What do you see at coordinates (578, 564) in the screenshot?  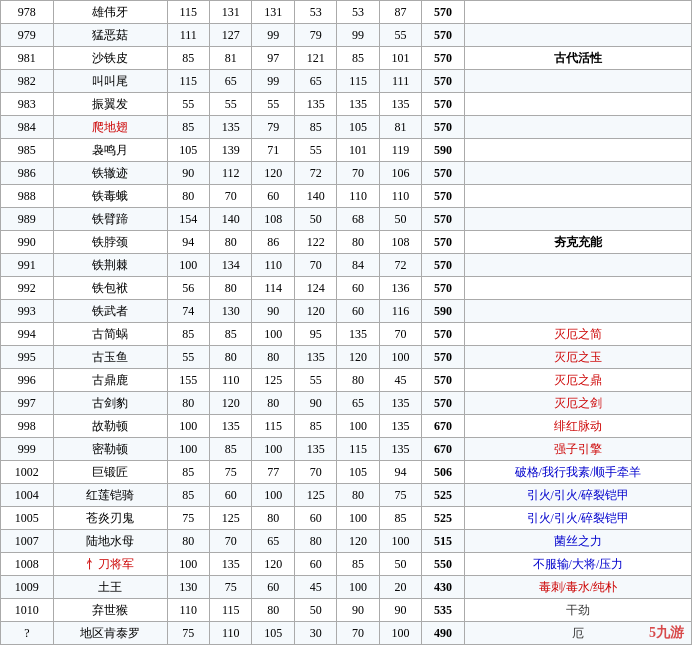 I see `ability-note: 不服输/大将/压力` at bounding box center [578, 564].